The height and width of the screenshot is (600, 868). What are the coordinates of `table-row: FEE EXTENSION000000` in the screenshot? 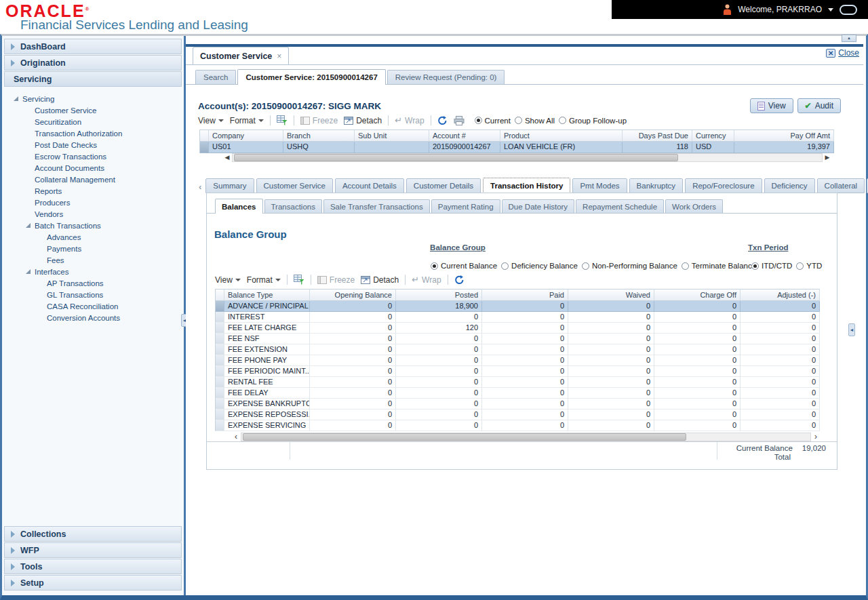 It's located at (517, 350).